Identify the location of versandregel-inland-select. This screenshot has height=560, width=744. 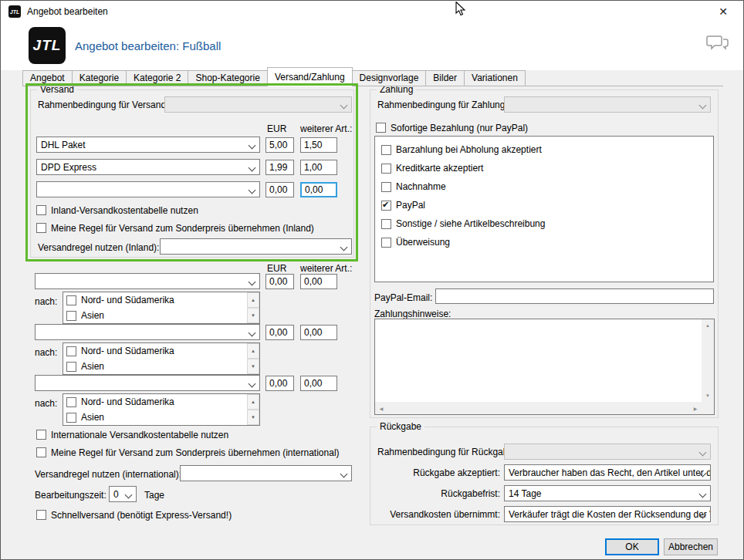
(256, 247).